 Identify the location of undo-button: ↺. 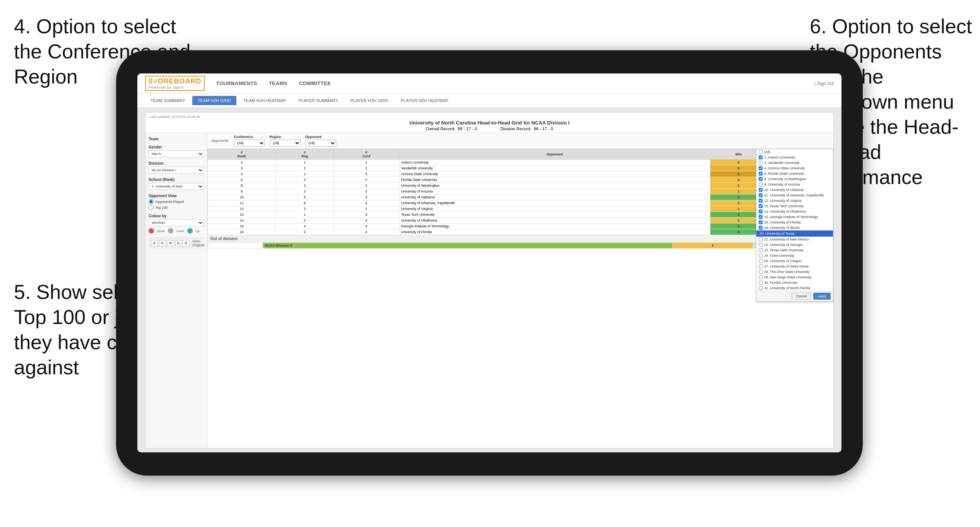
(154, 243).